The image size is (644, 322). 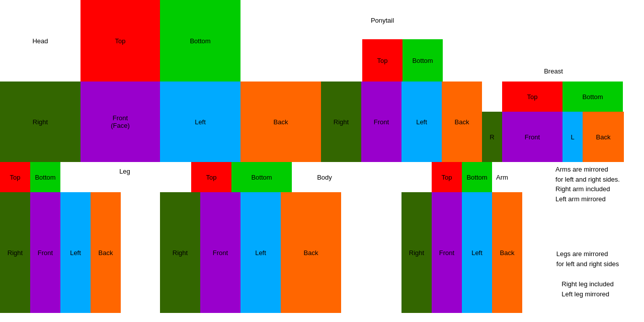 I want to click on ponytail-right-block: Right, so click(x=341, y=122).